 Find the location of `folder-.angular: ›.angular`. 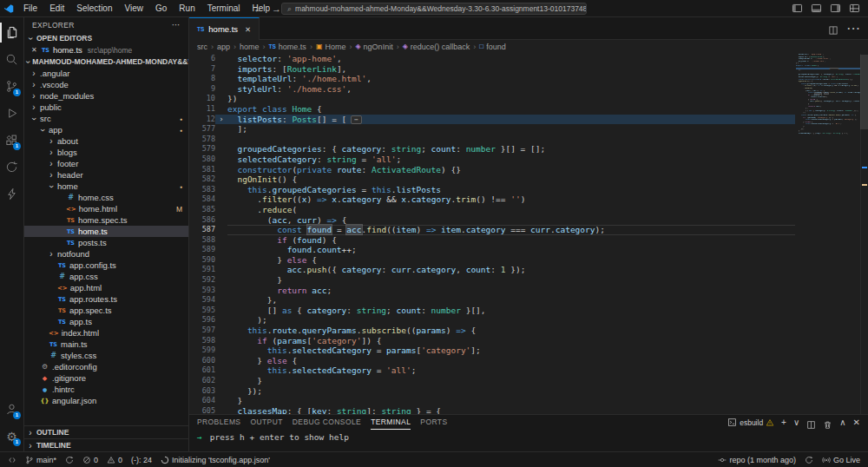

folder-.angular: ›.angular is located at coordinates (106, 73).